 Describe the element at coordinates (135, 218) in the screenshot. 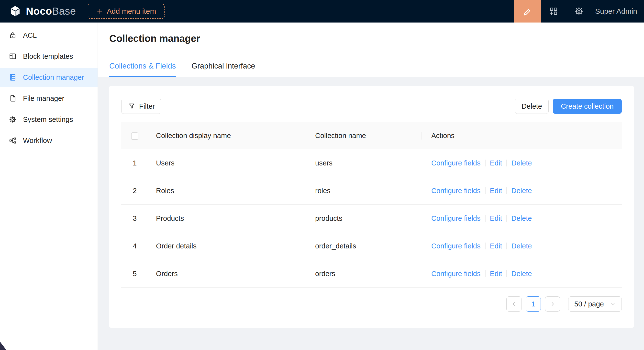

I see `row-index: 3` at that location.